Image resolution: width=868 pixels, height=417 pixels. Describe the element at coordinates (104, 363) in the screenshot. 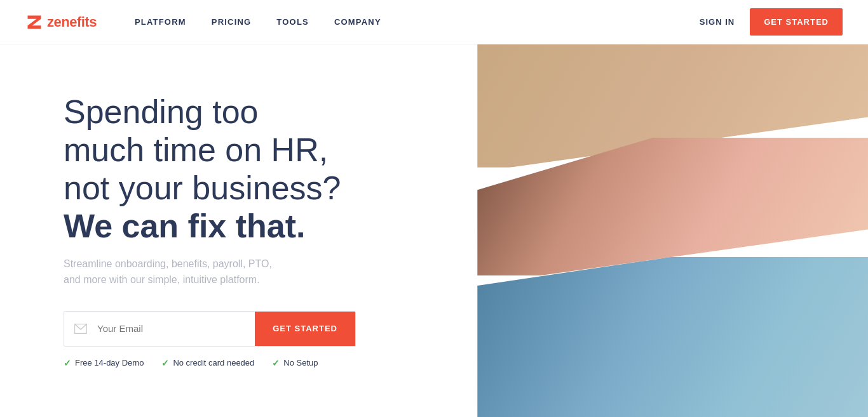

I see `trust-item-demo: ✓ Free 14-day Demo` at that location.